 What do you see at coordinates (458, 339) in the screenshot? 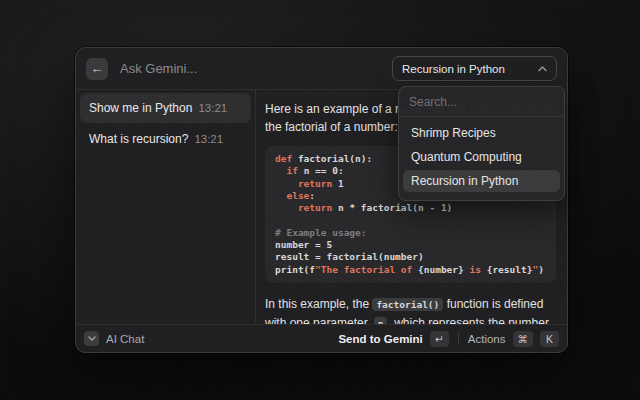
I see `footer-divider` at bounding box center [458, 339].